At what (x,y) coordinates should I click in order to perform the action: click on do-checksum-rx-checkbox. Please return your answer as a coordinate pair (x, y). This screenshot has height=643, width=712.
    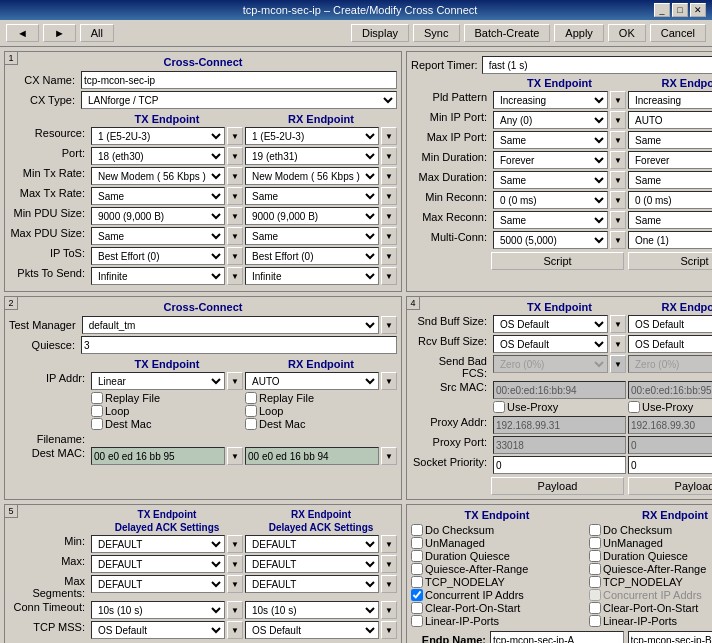
    Looking at the image, I should click on (595, 530).